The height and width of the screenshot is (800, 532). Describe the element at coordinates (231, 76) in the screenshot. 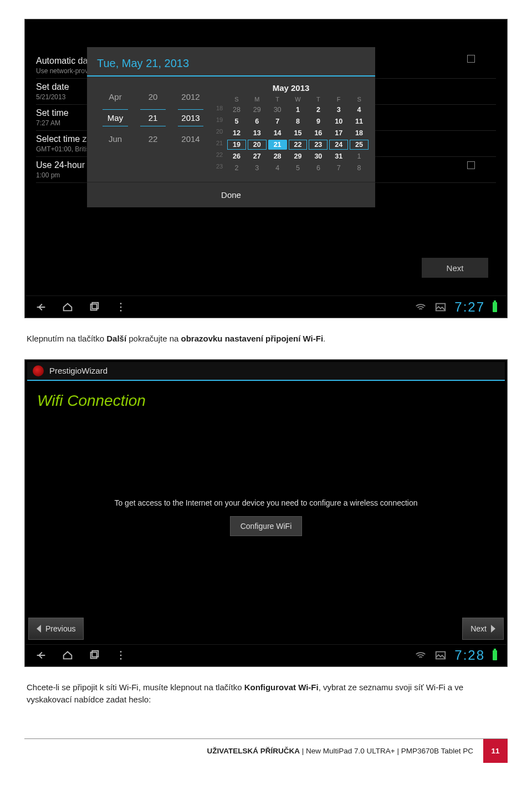

I see `divider` at that location.